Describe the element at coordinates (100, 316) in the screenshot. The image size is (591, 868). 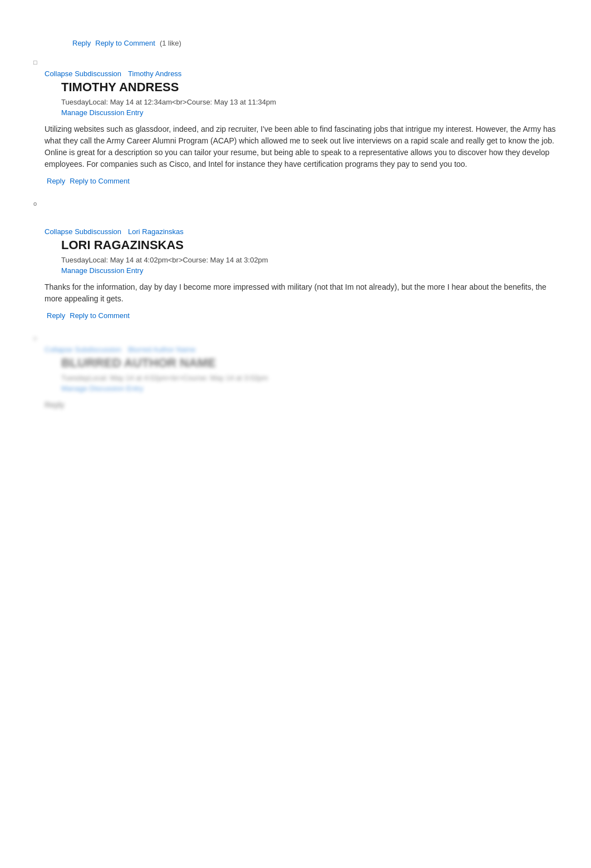
I see `entry2-reply-to-comment-link: Reply to Comment` at that location.